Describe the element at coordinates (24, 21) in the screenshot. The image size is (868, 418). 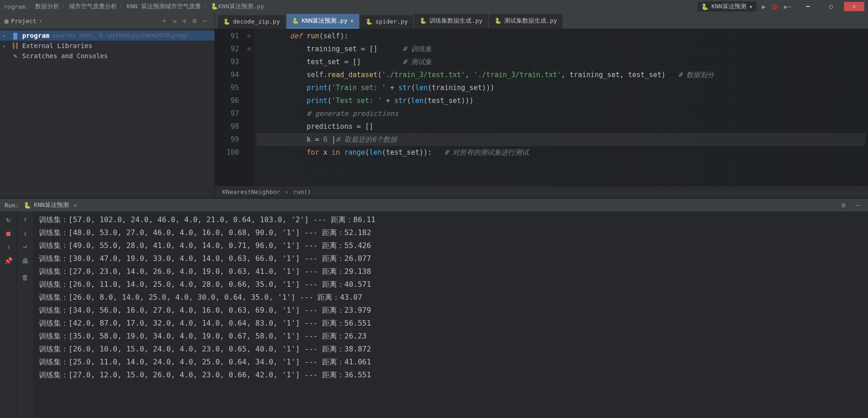
I see `project-label: Project` at that location.